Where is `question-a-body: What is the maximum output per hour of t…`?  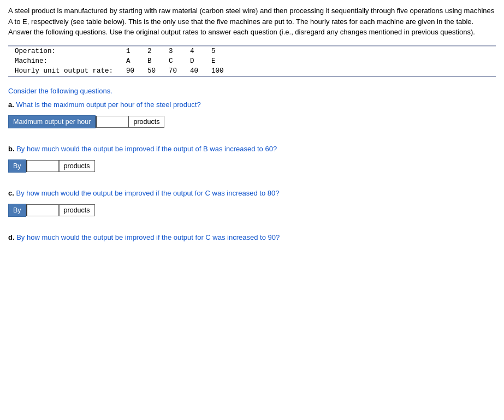
question-a-body: What is the maximum output per hour of t… is located at coordinates (108, 105).